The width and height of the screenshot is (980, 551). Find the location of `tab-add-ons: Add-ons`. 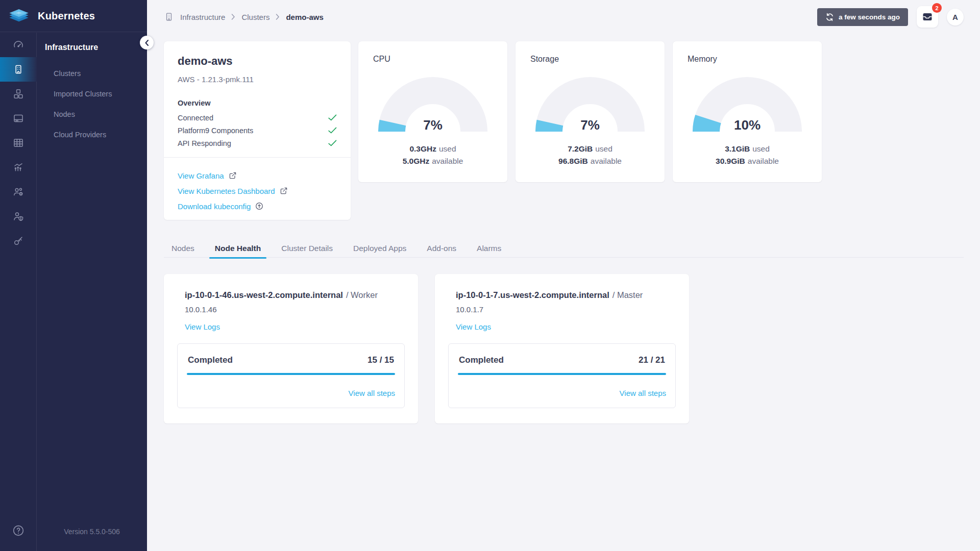

tab-add-ons: Add-ons is located at coordinates (442, 249).